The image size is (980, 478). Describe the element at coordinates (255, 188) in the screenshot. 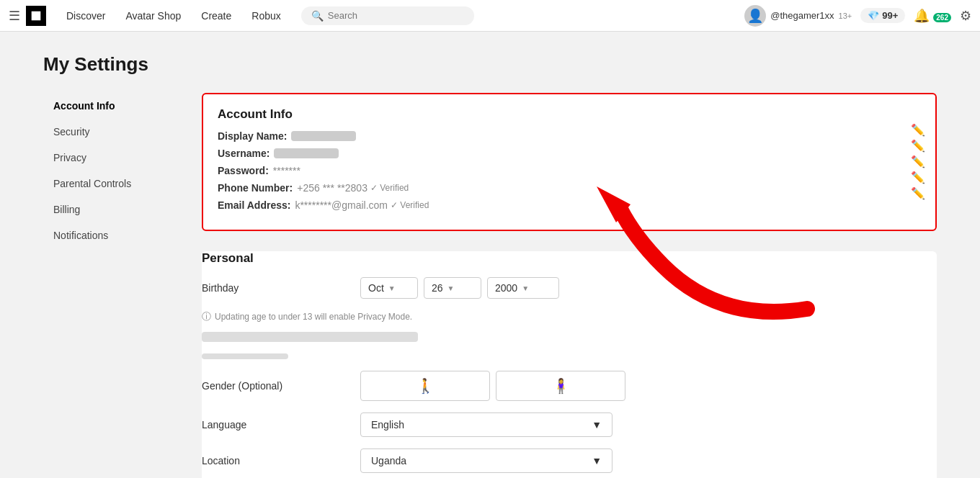

I see `phone-label: Phone Number:` at that location.